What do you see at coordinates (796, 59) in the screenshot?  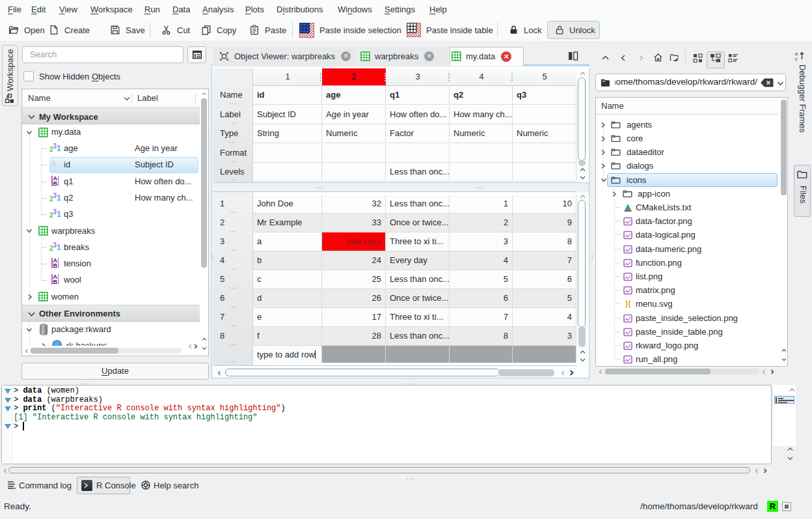 I see `svg-text: z` at bounding box center [796, 59].